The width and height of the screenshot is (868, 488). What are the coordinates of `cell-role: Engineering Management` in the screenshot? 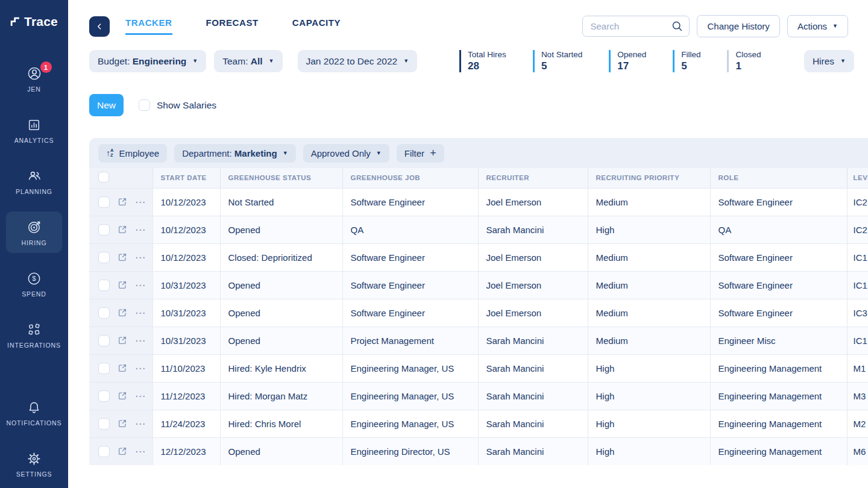 It's located at (779, 424).